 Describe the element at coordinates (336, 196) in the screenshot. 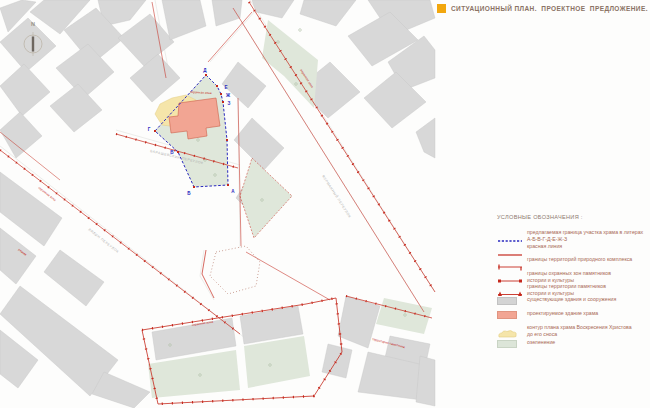

I see `street-label: ФУРМАННЫЙ ПЕРЕУЛОК` at that location.